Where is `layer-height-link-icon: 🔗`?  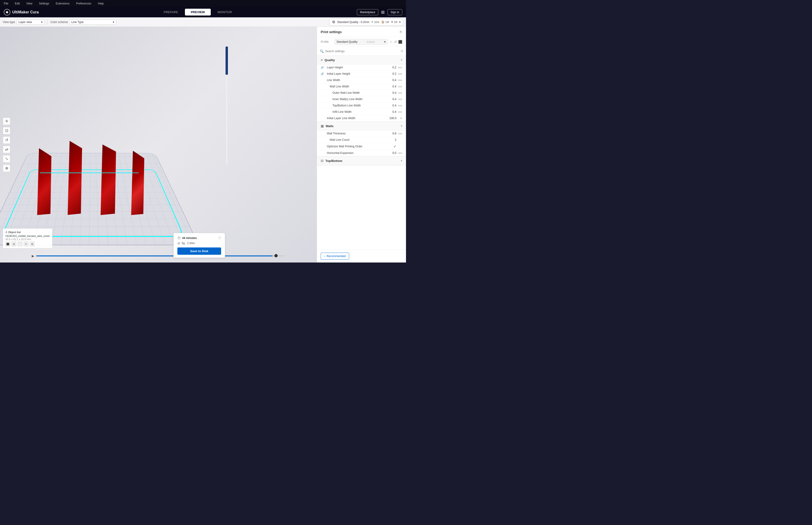 layer-height-link-icon: 🔗 is located at coordinates (322, 68).